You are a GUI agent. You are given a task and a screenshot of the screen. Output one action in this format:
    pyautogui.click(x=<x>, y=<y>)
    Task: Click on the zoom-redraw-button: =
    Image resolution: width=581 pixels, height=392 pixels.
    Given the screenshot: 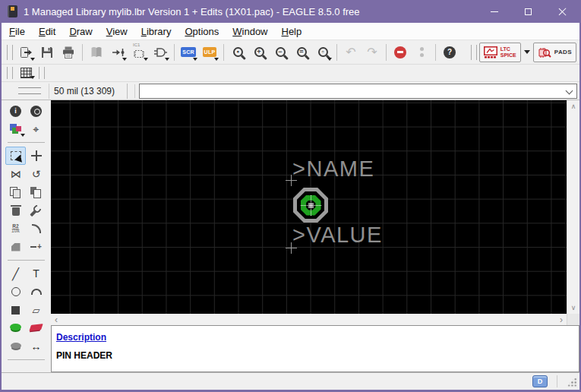 What is the action you would take?
    pyautogui.click(x=302, y=52)
    